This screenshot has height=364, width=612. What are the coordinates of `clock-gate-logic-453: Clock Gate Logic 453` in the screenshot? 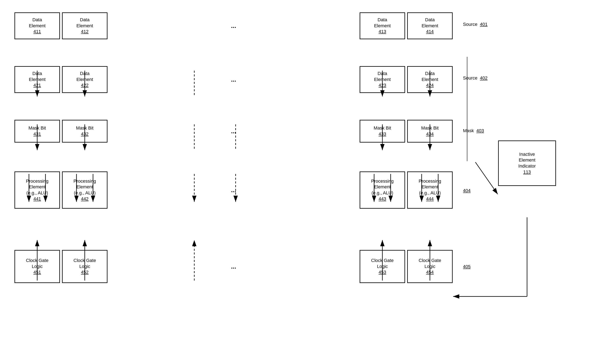 It's located at (382, 266).